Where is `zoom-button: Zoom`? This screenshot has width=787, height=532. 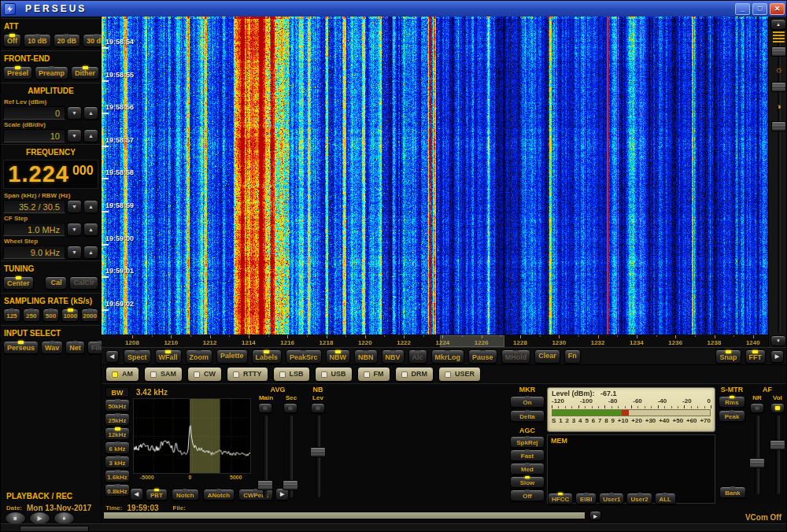 zoom-button: Zoom is located at coordinates (200, 357).